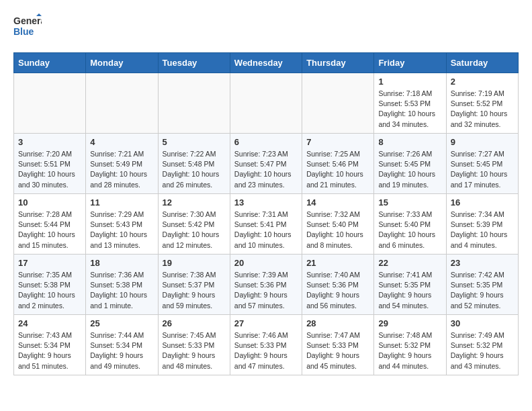 This screenshot has height=411, width=532. I want to click on day-number: 25, so click(122, 324).